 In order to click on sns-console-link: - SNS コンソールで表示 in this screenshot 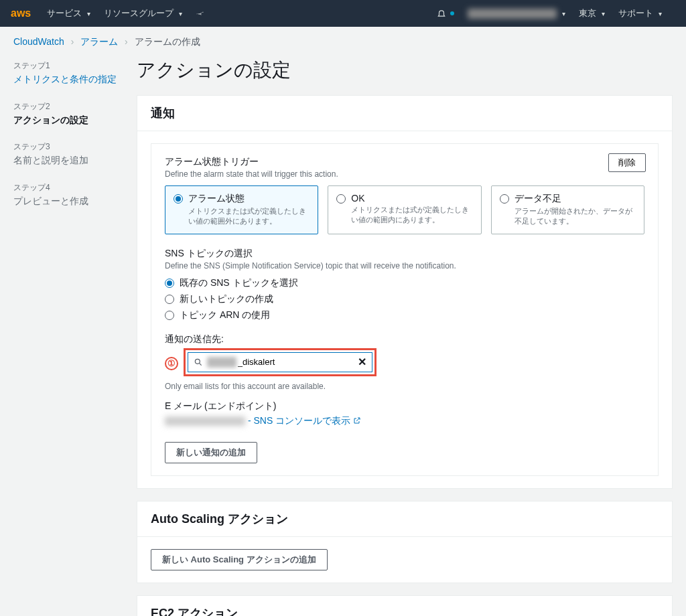, I will do `click(304, 420)`.